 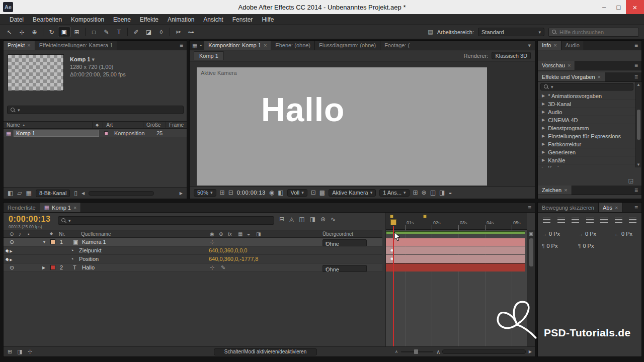 I want to click on switch-icon-collapse: ⊕, so click(x=221, y=234).